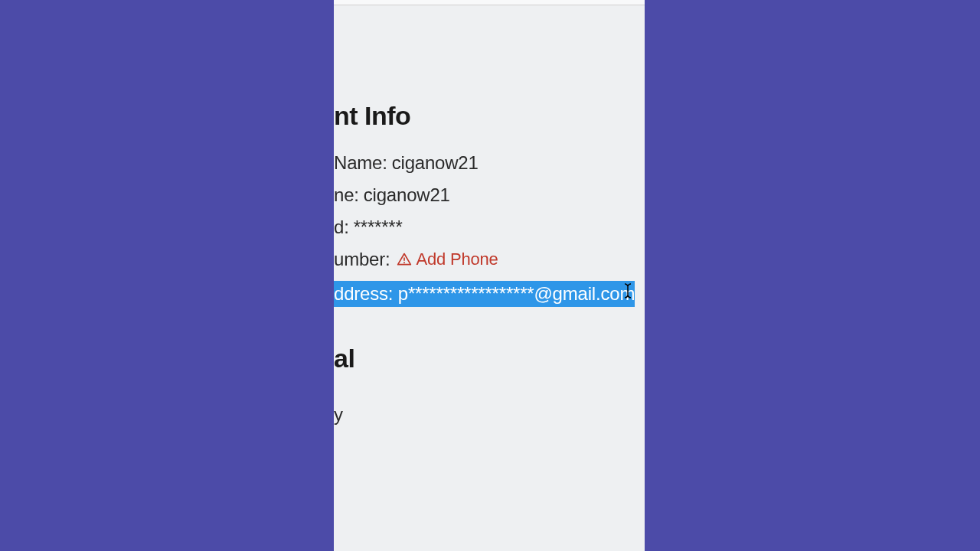  I want to click on account-info-heading: nt Info, so click(489, 116).